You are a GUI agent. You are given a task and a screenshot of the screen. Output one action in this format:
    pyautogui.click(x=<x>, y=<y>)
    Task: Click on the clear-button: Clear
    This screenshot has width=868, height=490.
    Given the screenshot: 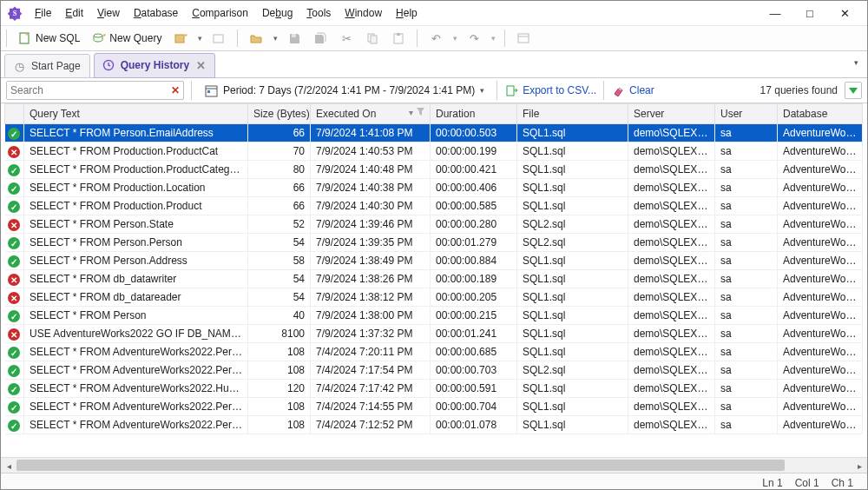 What is the action you would take?
    pyautogui.click(x=633, y=90)
    